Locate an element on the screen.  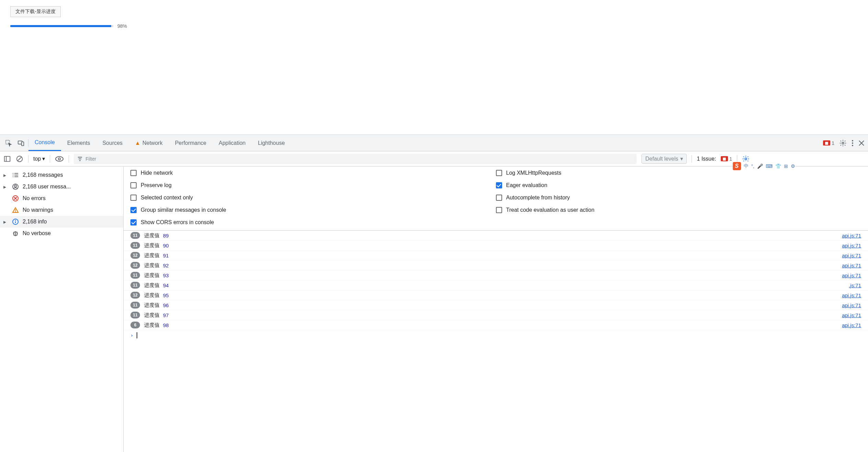
option-hide-network: Hide network is located at coordinates (313, 173).